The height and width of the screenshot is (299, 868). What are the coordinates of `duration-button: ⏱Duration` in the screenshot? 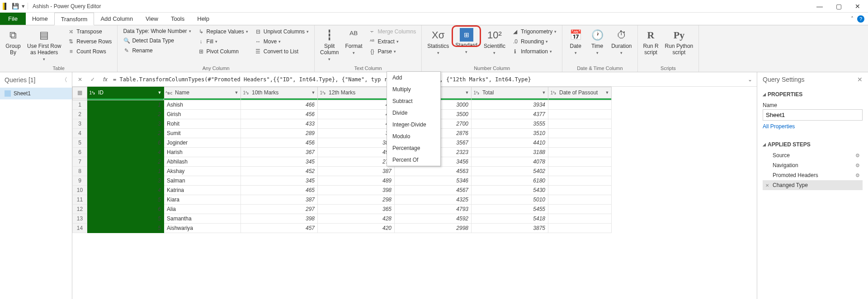 It's located at (621, 42).